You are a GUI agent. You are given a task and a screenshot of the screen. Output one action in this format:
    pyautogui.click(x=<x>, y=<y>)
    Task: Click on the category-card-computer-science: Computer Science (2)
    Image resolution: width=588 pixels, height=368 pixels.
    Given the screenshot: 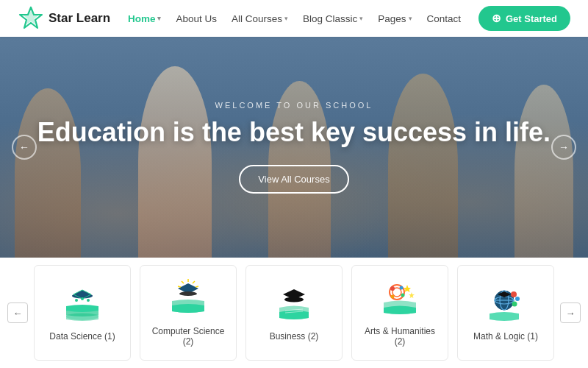 What is the action you would take?
    pyautogui.click(x=188, y=313)
    